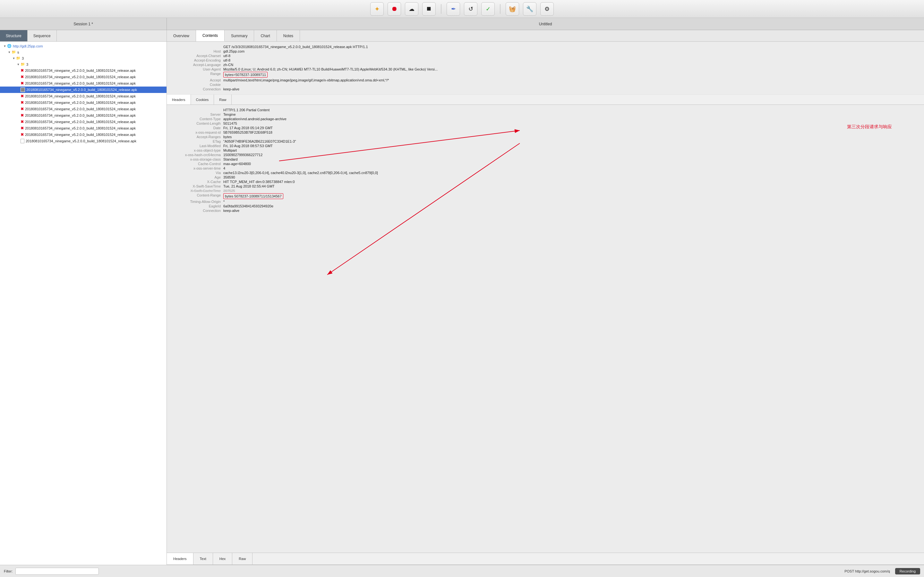 The width and height of the screenshot is (924, 577). Describe the element at coordinates (203, 559) in the screenshot. I see `bottom-tab-text: Text` at that location.